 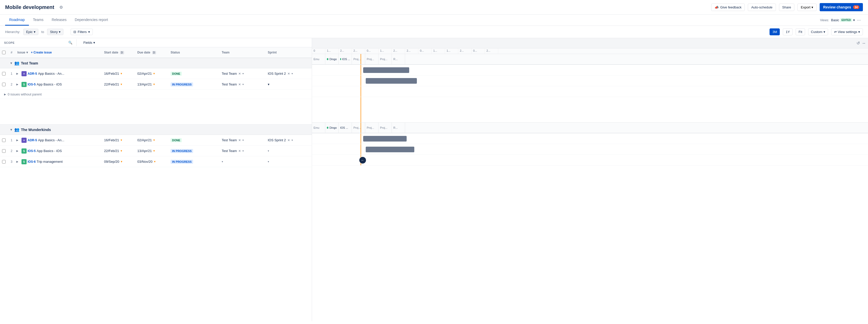 I want to click on team-cell: ▾, so click(x=243, y=162).